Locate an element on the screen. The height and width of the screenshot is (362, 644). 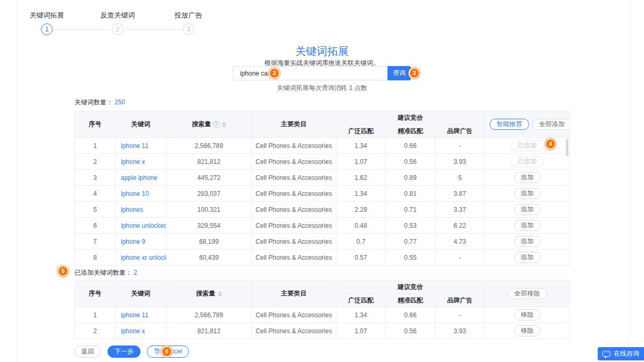
step-circle-2: 2 is located at coordinates (118, 29).